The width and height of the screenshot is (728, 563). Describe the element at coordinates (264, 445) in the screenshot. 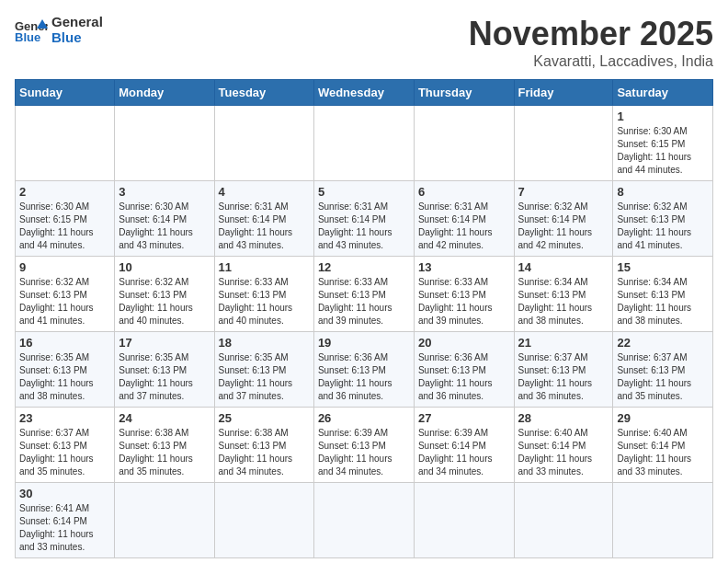

I see `calendar-cell-5-3: 25Sunrise: 6:38 AM Sunset: 6:13 PM Dayli…` at that location.